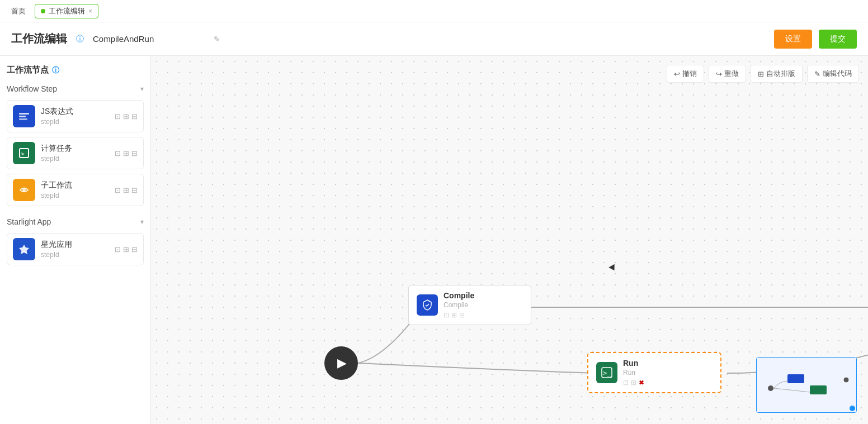 This screenshot has height=424, width=868. What do you see at coordinates (18, 11) in the screenshot?
I see `nav-home: 首页` at bounding box center [18, 11].